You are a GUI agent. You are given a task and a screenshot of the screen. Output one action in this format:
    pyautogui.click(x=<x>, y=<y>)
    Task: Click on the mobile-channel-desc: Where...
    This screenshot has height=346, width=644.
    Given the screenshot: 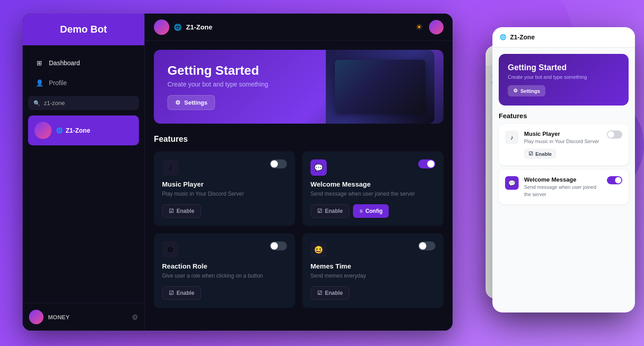 What is the action you would take?
    pyautogui.click(x=553, y=84)
    